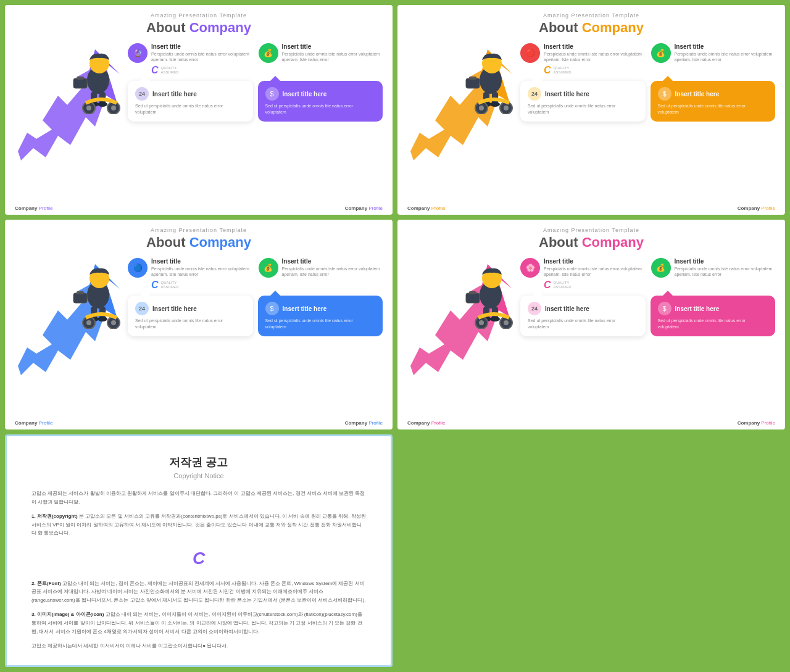 The image size is (790, 672). I want to click on slide-3-info-top: 🔵 Insert title Perspiciatis unde omnis i…, so click(256, 274).